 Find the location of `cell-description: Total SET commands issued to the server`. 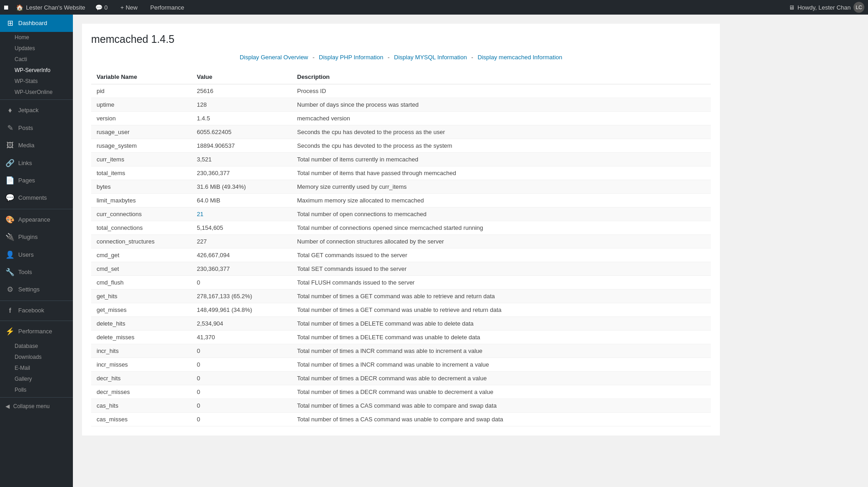

cell-description: Total SET commands issued to the server is located at coordinates (501, 269).